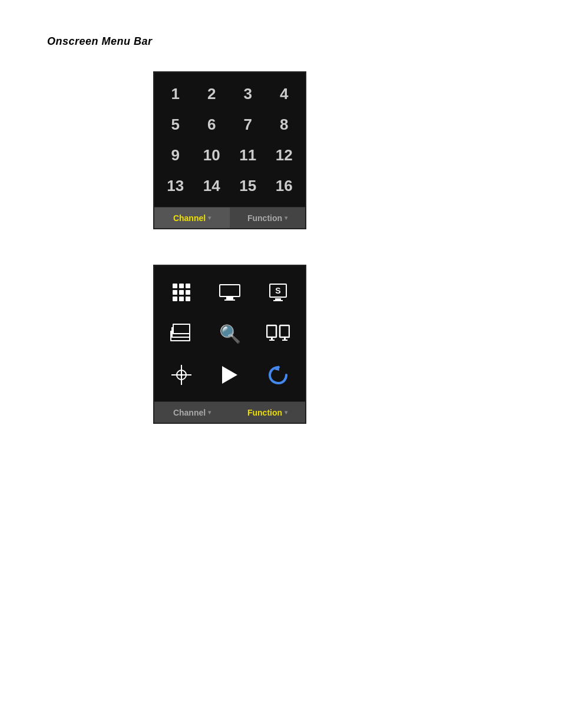 This screenshot has width=562, height=728. Describe the element at coordinates (212, 124) in the screenshot. I see `channel-6: 6` at that location.